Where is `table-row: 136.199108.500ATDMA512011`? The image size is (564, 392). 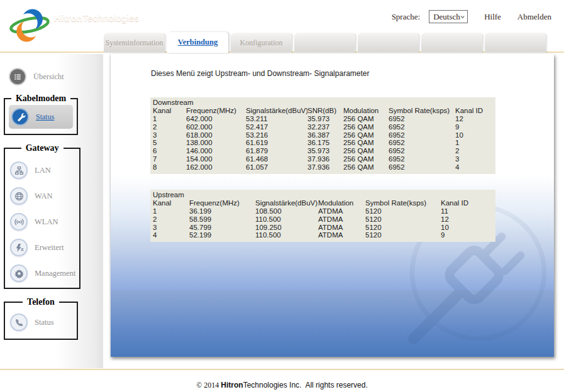 table-row: 136.199108.500ATDMA512011 is located at coordinates (324, 211).